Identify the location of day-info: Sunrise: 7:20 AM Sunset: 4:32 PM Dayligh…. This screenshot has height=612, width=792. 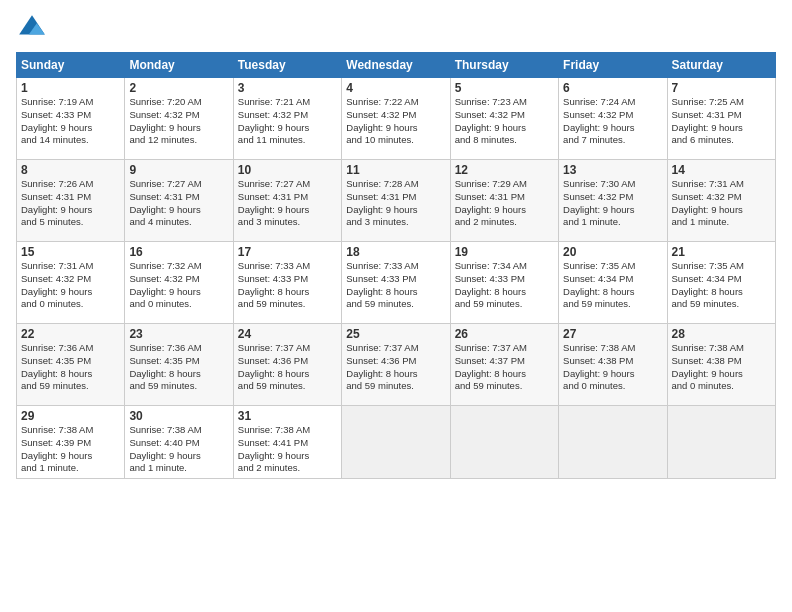
(178, 122).